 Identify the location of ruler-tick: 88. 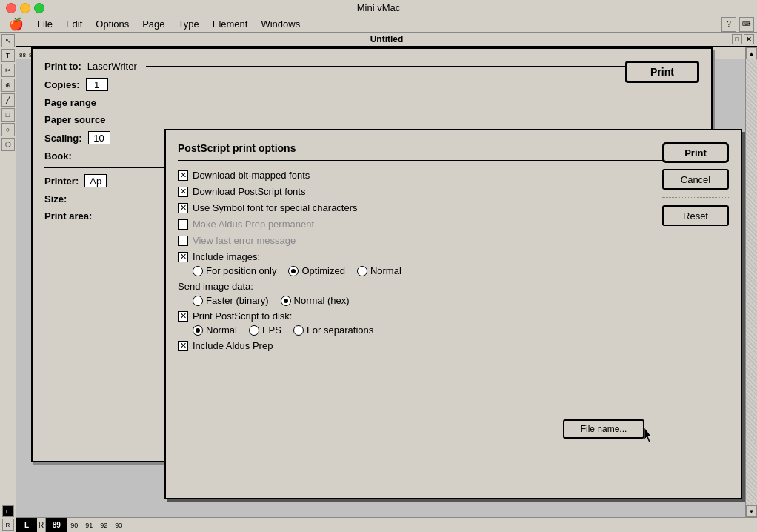
(22, 55).